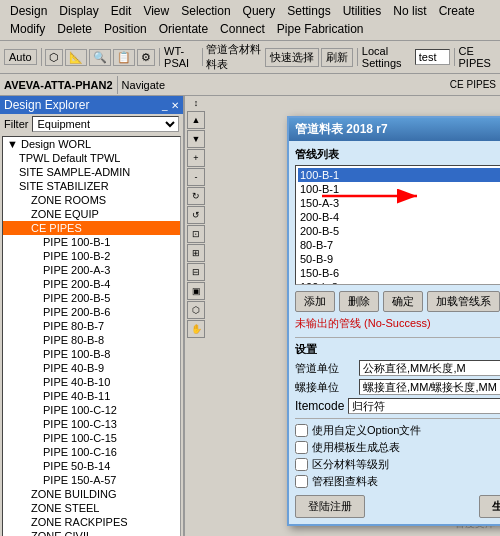 The width and height of the screenshot is (500, 536). I want to click on nav-rotate-ccw: ↺, so click(196, 215).